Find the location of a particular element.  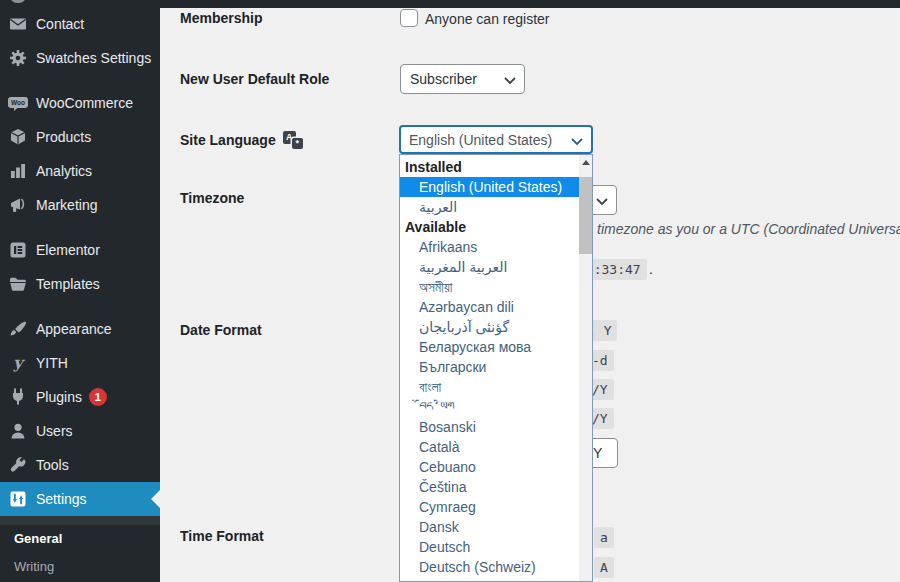

sidebar-item-label: Analytics is located at coordinates (64, 171).